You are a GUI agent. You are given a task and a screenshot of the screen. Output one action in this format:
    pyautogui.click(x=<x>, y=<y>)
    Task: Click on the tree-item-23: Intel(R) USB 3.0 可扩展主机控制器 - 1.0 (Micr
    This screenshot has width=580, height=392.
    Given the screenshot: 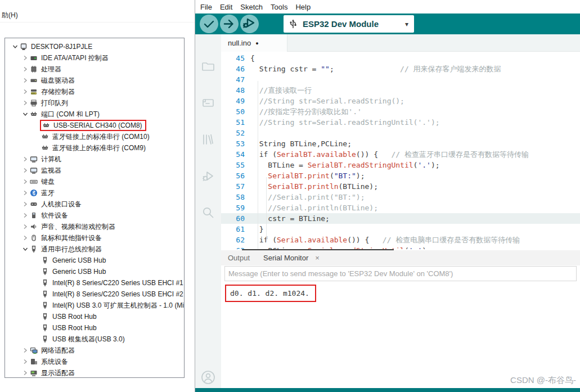 What is the action you would take?
    pyautogui.click(x=95, y=305)
    